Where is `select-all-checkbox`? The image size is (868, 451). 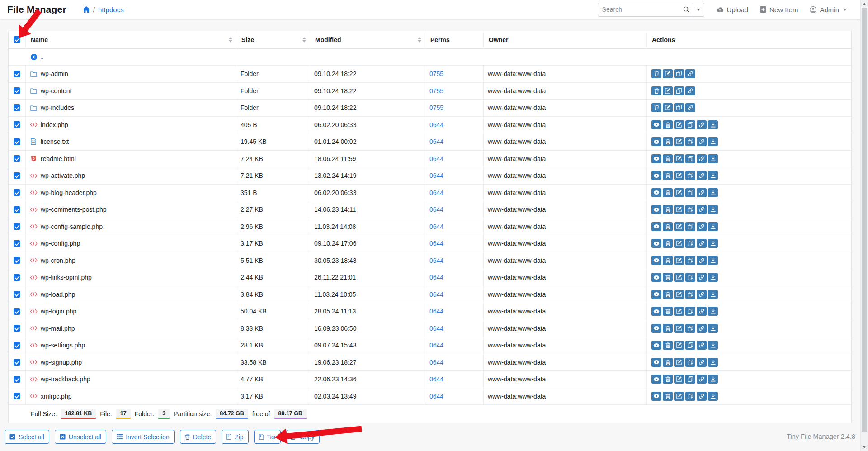
select-all-checkbox is located at coordinates (17, 40).